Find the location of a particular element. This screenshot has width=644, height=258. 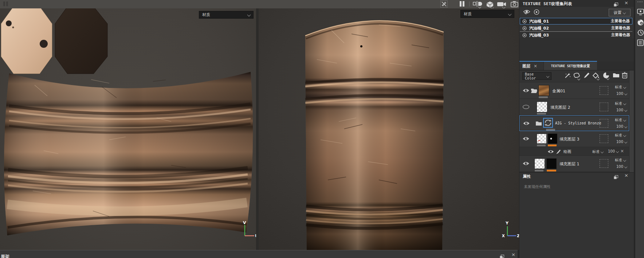

shader-settings-icon is located at coordinates (640, 23).